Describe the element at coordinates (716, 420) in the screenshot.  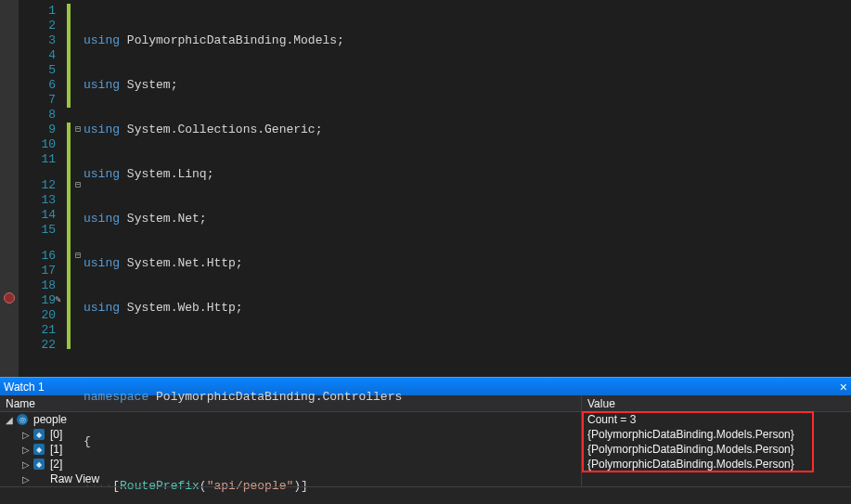
I see `watch-value: Count = 3` at that location.